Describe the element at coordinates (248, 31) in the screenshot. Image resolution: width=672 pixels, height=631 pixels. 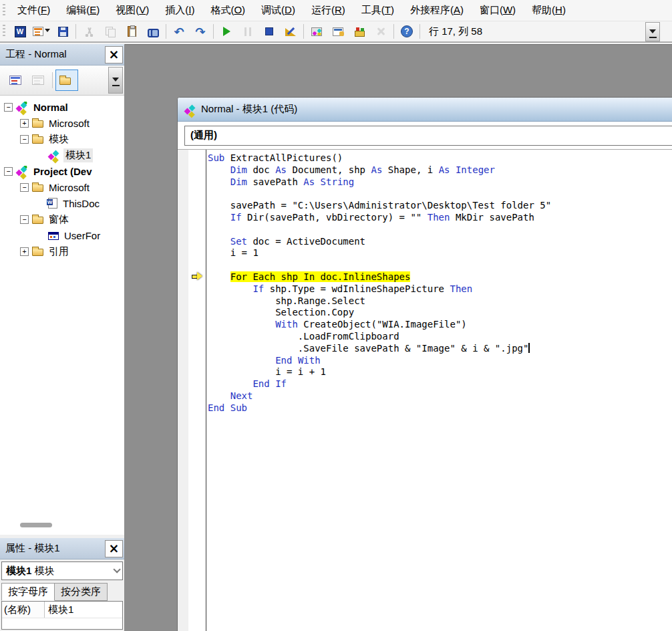
I see `break-button` at that location.